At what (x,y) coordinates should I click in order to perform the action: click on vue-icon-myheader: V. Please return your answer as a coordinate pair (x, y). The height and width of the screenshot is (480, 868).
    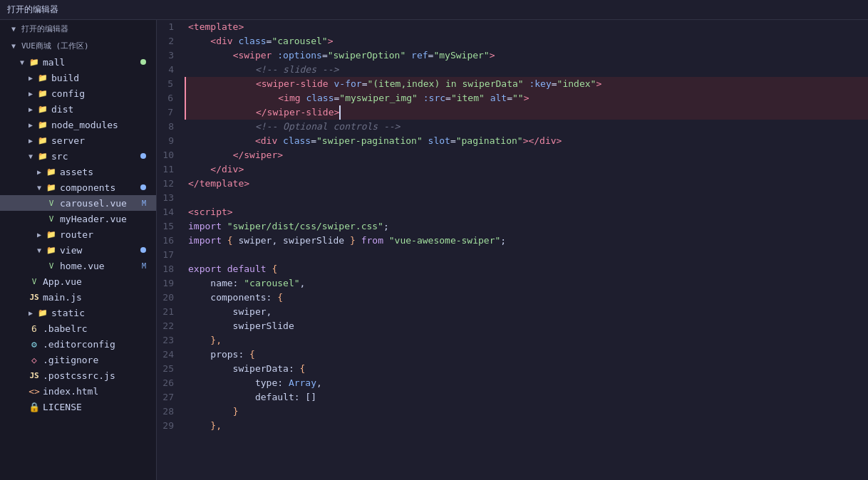
    Looking at the image, I should click on (51, 219).